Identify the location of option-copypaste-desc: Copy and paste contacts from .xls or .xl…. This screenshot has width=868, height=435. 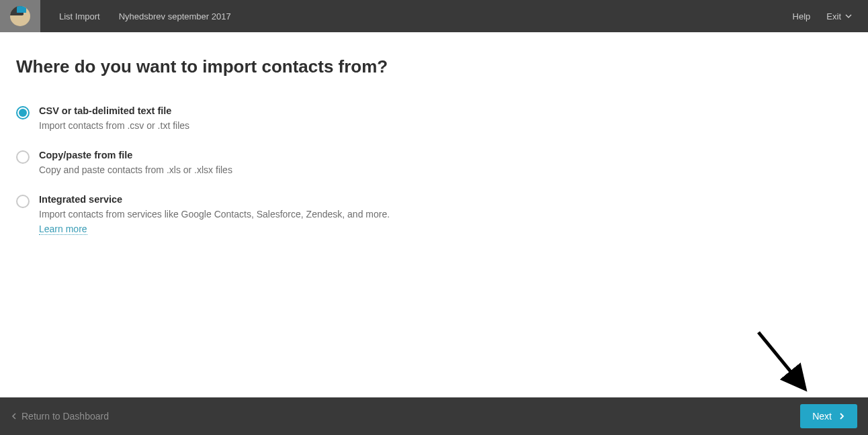
(136, 170).